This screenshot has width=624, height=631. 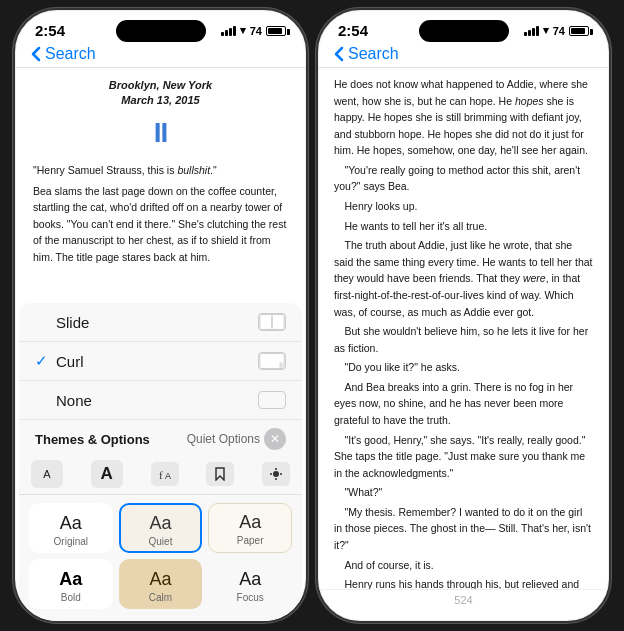 I want to click on none-icon, so click(x=272, y=400).